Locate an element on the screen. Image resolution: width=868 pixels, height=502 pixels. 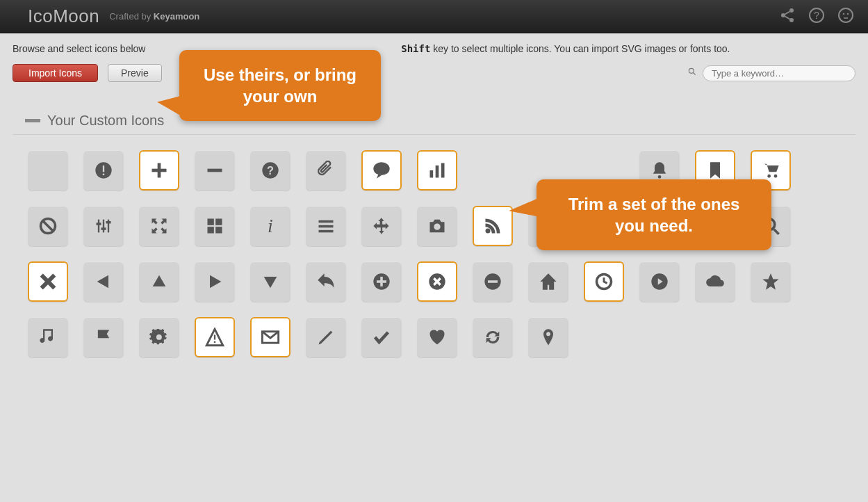
pin-icon is located at coordinates (548, 337).